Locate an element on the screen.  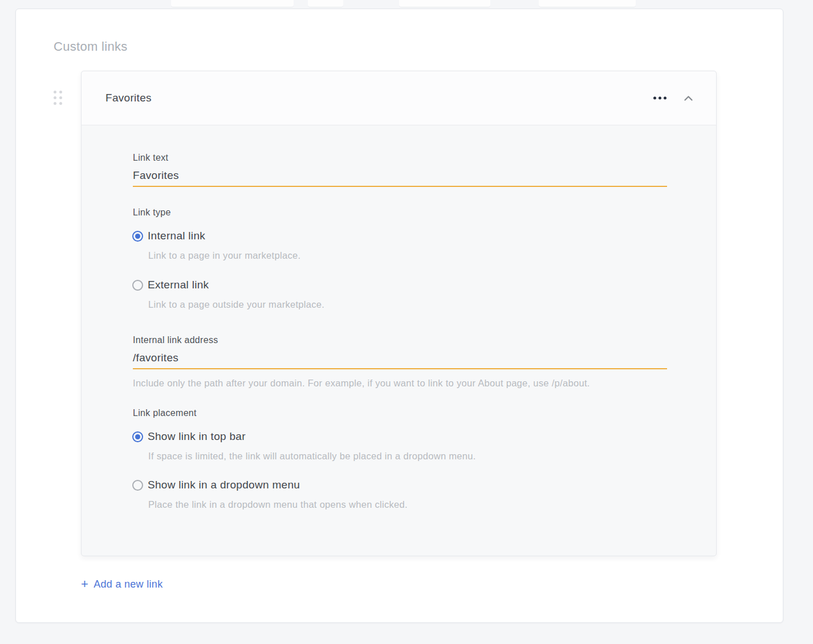
radio-external-link is located at coordinates (138, 285).